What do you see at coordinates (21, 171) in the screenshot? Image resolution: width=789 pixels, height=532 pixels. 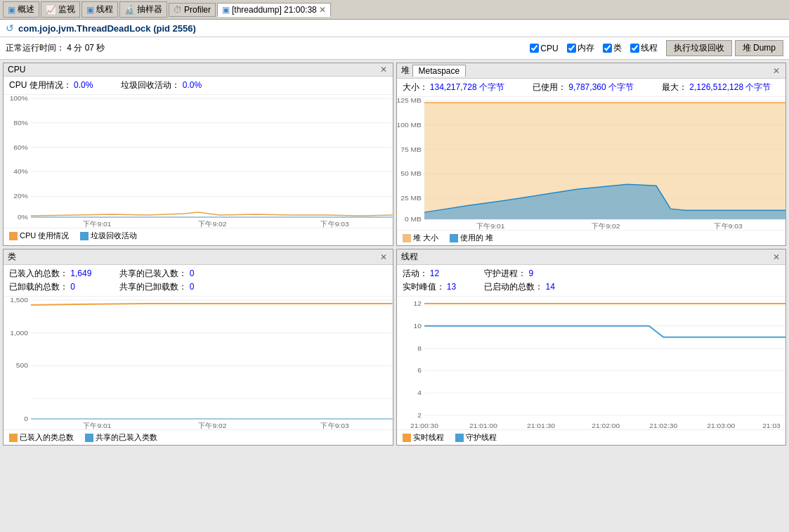 I see `svg-text: 40%` at bounding box center [21, 171].